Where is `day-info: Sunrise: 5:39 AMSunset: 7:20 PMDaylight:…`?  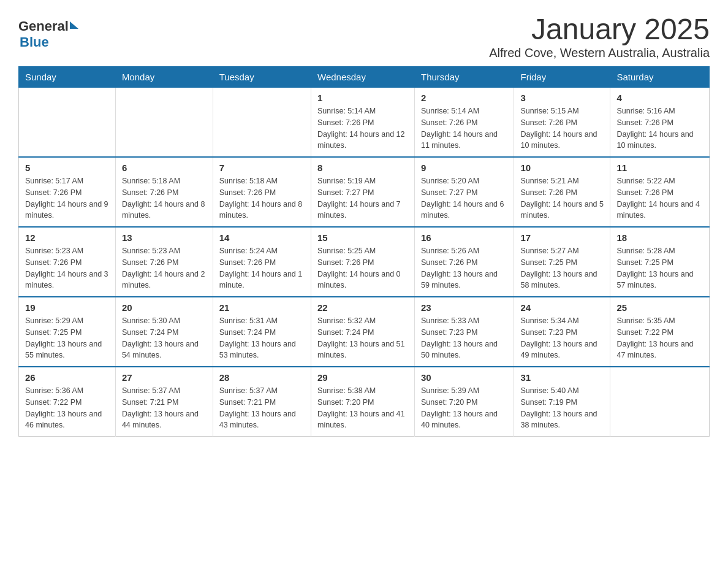 day-info: Sunrise: 5:39 AMSunset: 7:20 PMDaylight:… is located at coordinates (464, 408).